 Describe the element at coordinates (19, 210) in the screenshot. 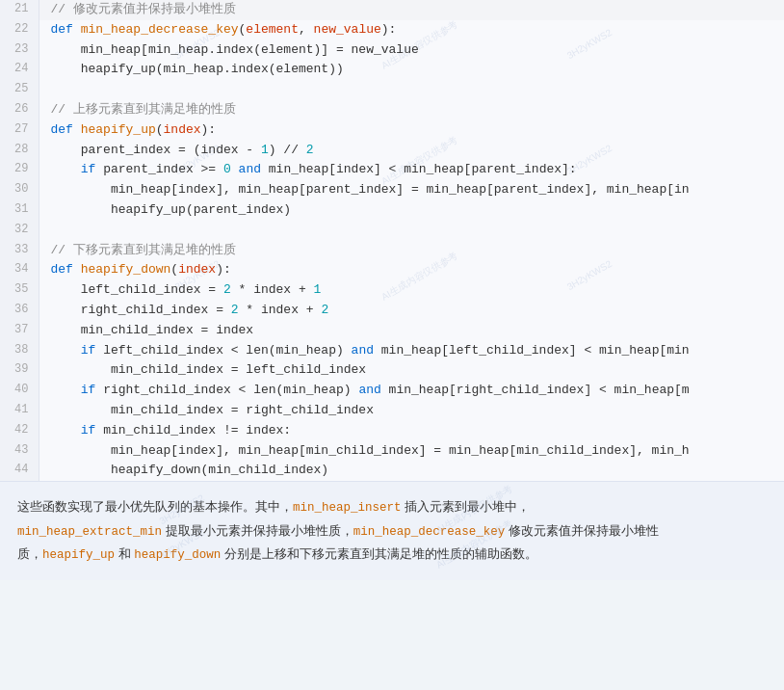

I see `line-number: 31` at that location.